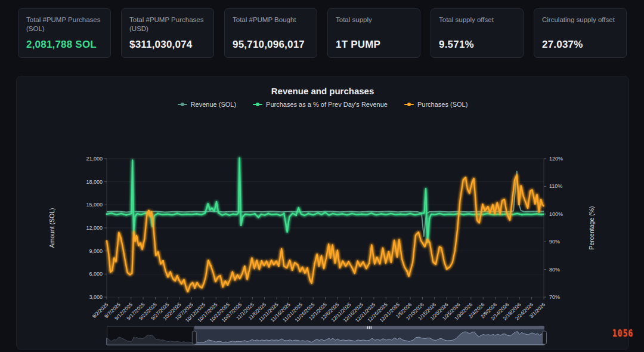 This screenshot has width=644, height=352. What do you see at coordinates (64, 24) in the screenshot?
I see `stat-card-label: Total #PUMP Purchases (SOL)` at bounding box center [64, 24].